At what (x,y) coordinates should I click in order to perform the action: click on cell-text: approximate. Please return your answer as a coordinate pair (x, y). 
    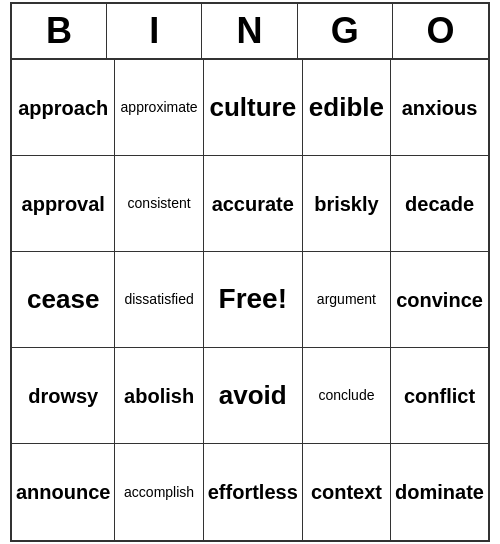
    Looking at the image, I should click on (160, 107).